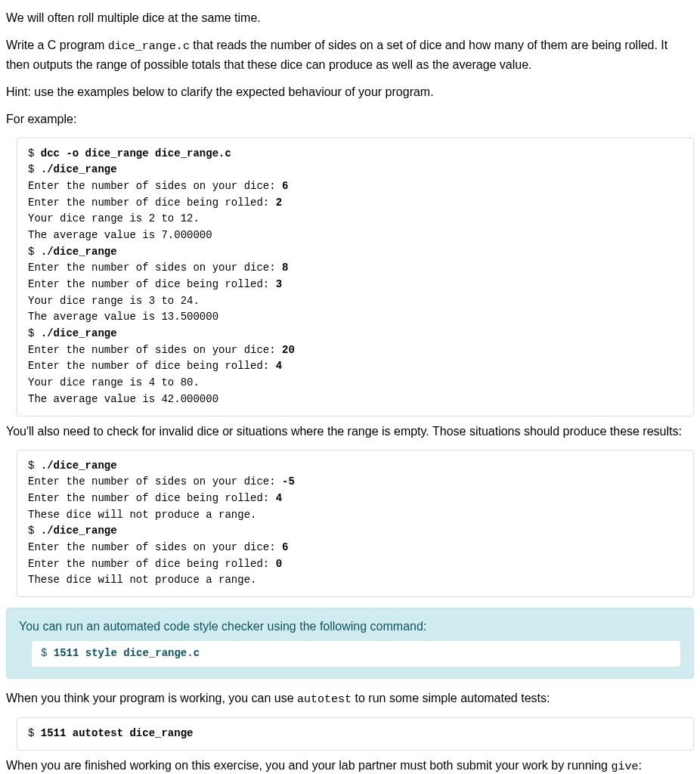 This screenshot has width=700, height=774. What do you see at coordinates (324, 700) in the screenshot?
I see `autotest-code: autotest` at bounding box center [324, 700].